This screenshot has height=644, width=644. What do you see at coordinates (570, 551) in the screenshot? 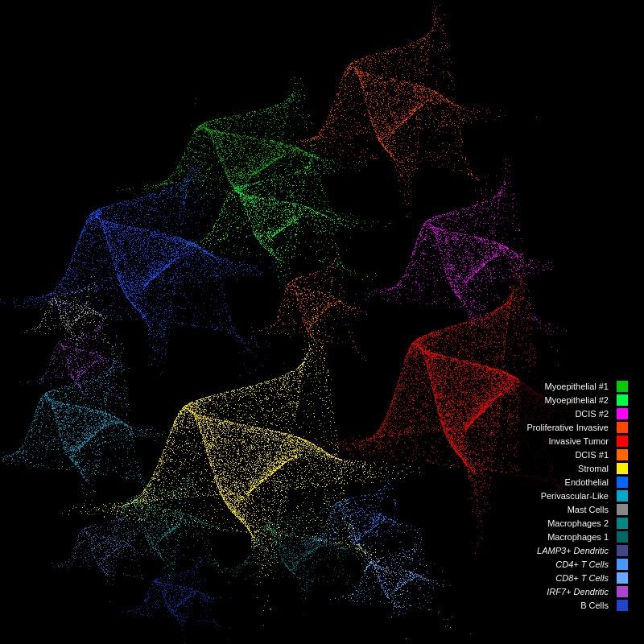
I see `legend-label: LAMP3+ Dendritic` at bounding box center [570, 551].